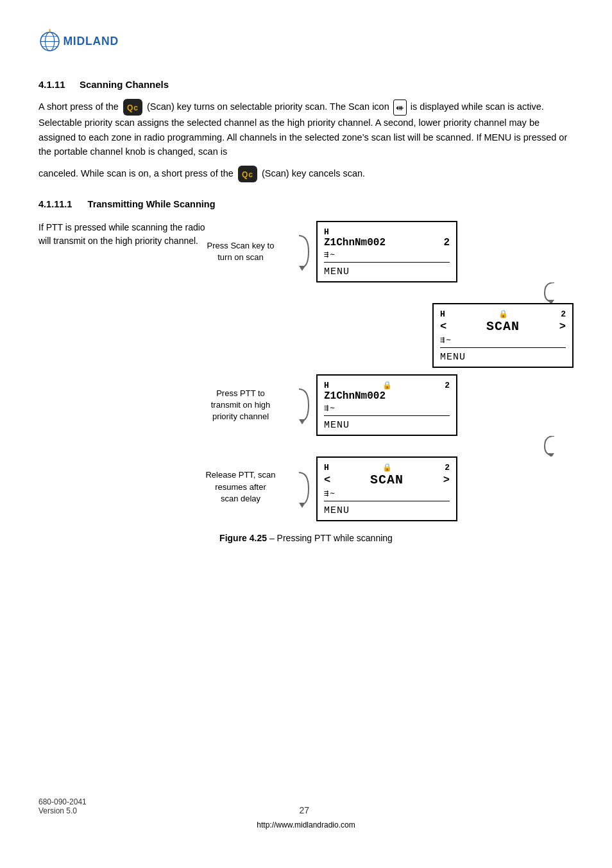 This screenshot has height=868, width=612. Describe the element at coordinates (306, 806) in the screenshot. I see `footer-bottom: 680-090-2041 Version 5.0 27` at that location.